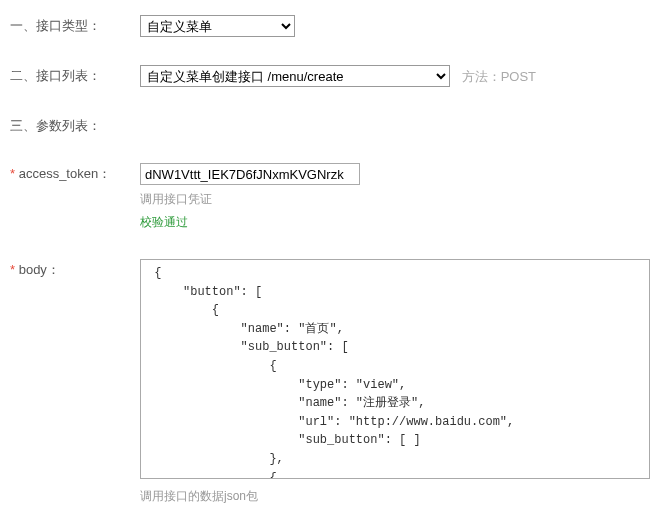 Image resolution: width=661 pixels, height=525 pixels. Describe the element at coordinates (396, 200) in the screenshot. I see `hint-access-token: 调用接口凭证` at that location.